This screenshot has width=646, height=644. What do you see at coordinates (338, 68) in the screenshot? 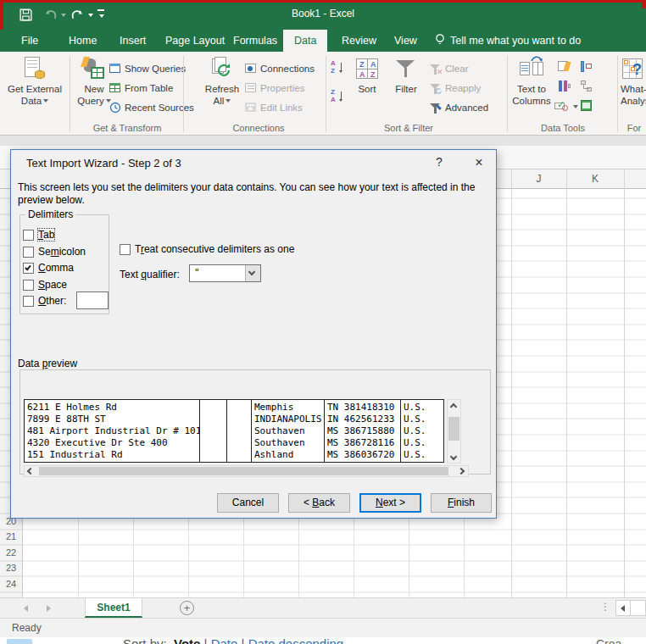
I see `sort-ascending-icon: A Z` at bounding box center [338, 68].